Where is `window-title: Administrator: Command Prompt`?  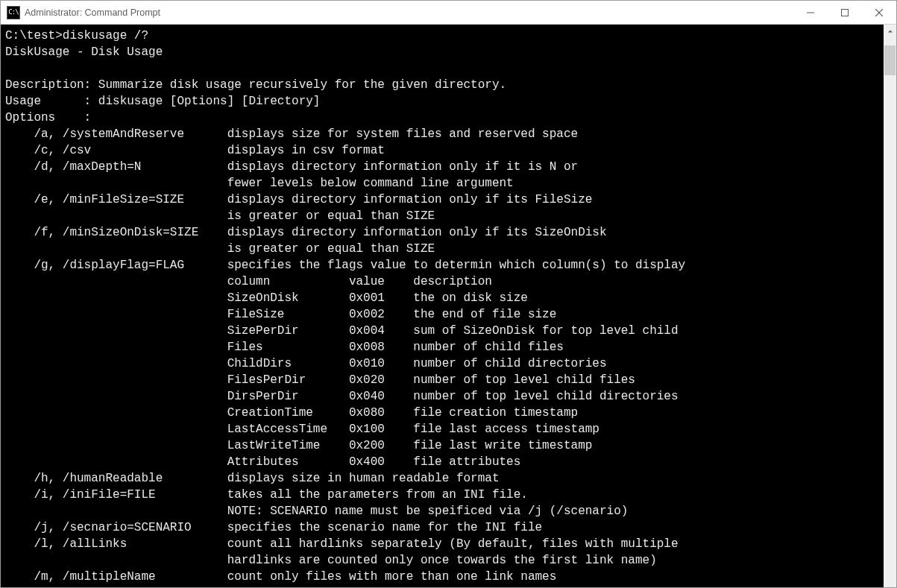
window-title: Administrator: Command Prompt is located at coordinates (92, 13).